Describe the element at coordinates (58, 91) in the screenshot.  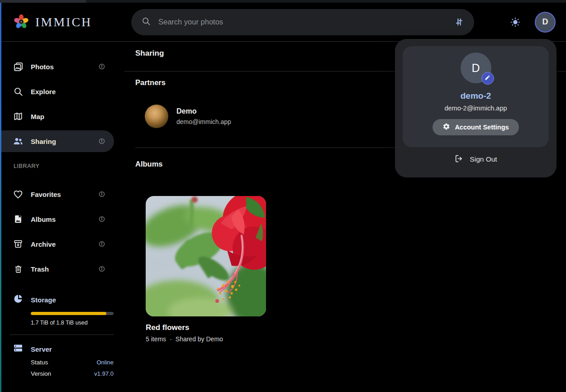
I see `sidebar-item-explore: Explore` at that location.